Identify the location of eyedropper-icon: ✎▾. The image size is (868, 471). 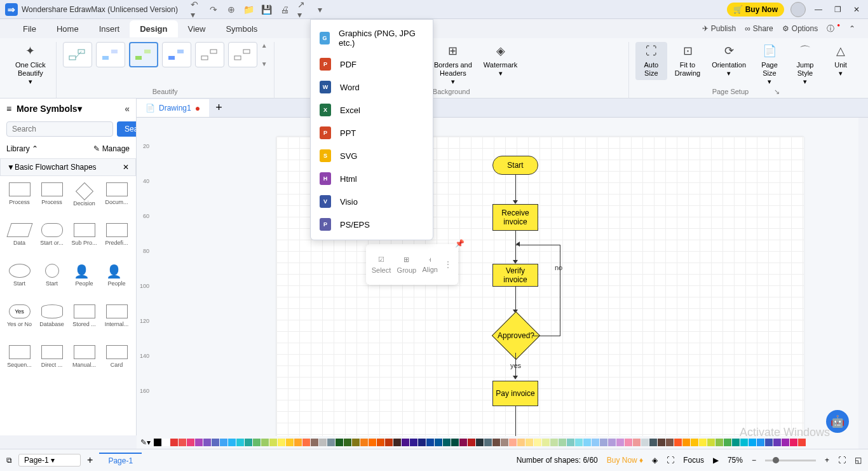
(146, 442).